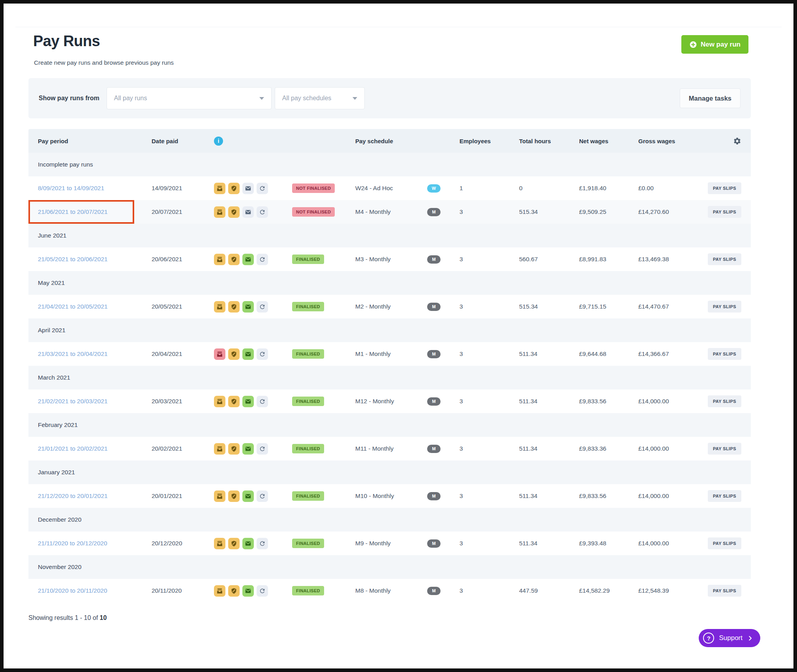 The width and height of the screenshot is (797, 672). What do you see at coordinates (549, 591) in the screenshot?
I see `total-hours: 447.59` at bounding box center [549, 591].